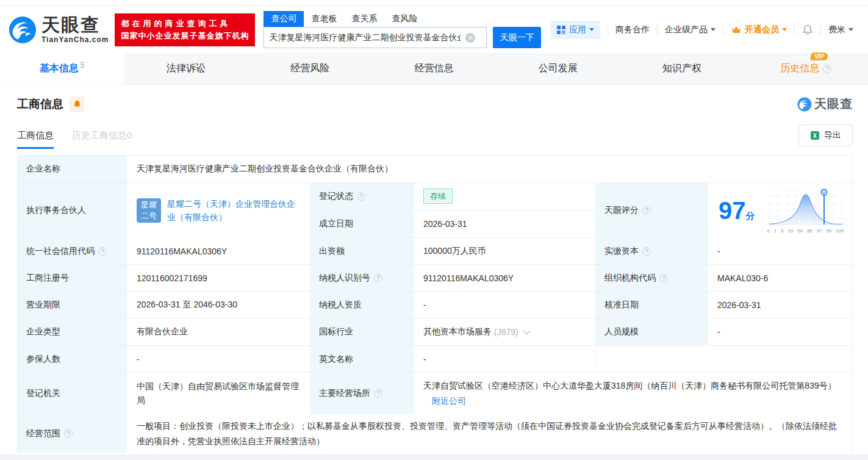 The width and height of the screenshot is (868, 460). I want to click on search-tab-relation: 查关系, so click(364, 19).